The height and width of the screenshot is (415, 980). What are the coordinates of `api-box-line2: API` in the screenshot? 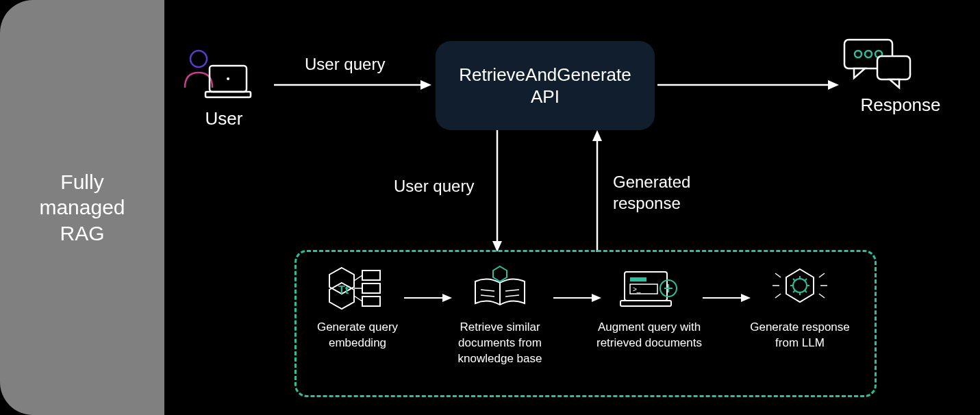 It's located at (545, 97).